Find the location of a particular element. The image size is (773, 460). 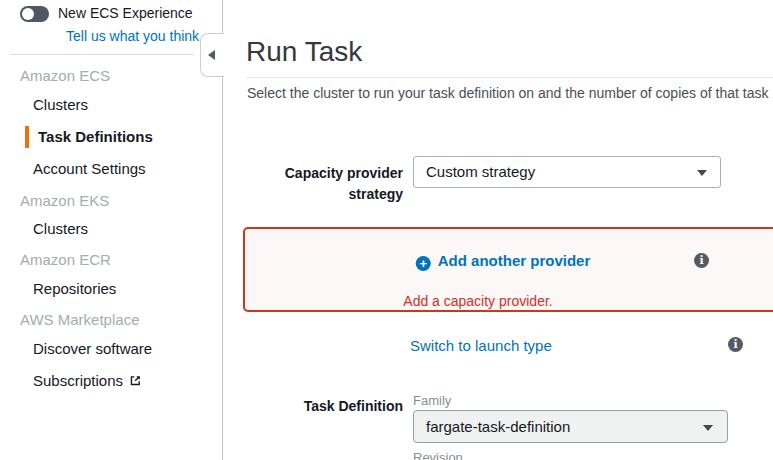

section-header-aws-marketplace: AWS Marketplace is located at coordinates (80, 320).